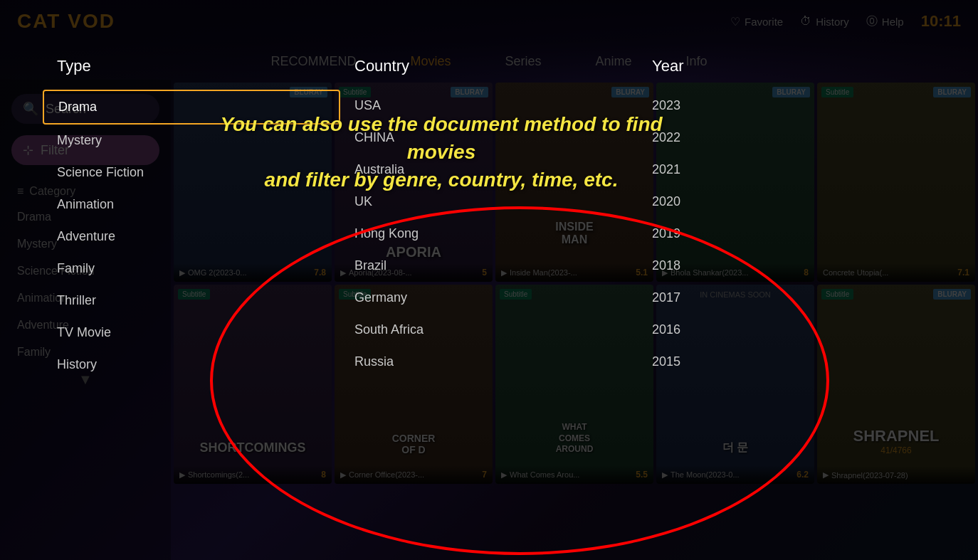  Describe the element at coordinates (489, 138) in the screenshot. I see `filter-country-china: CHINA` at that location.